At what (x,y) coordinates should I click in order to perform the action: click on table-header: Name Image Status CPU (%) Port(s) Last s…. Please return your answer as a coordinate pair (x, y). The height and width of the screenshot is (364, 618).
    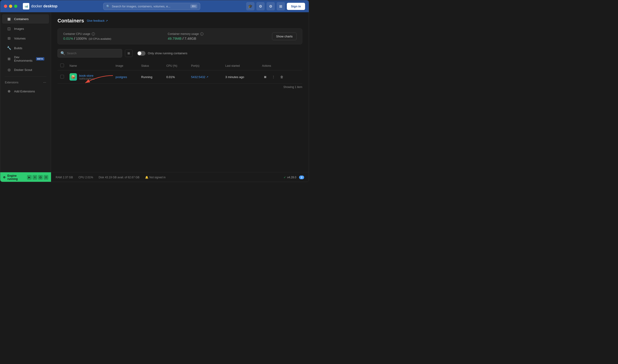
    Looking at the image, I should click on (180, 66).